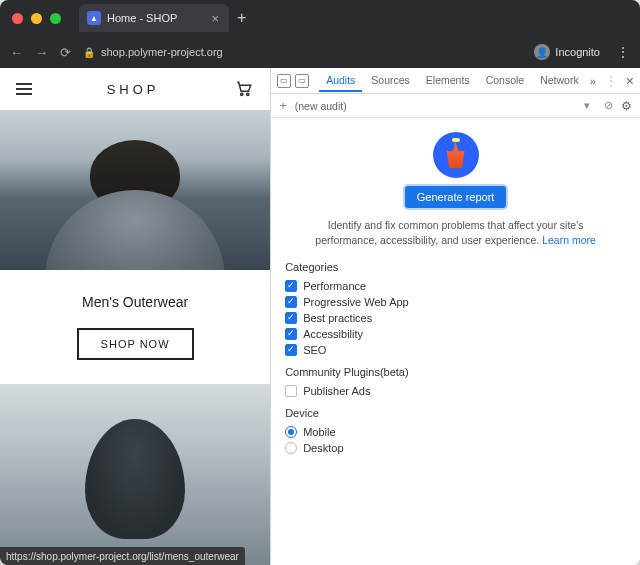  Describe the element at coordinates (320, 52) in the screenshot. I see `browser-toolbar: ← → ⟳ 🔒 shop.polymer-project.org 👤 Incog…` at that location.